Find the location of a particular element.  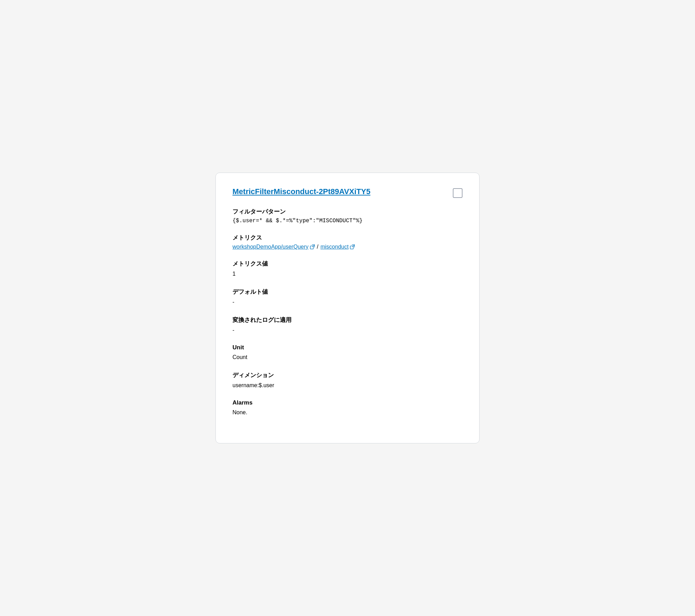

card-title-link: MetricFilterMisconduct-2Pt89AVXiTY5 is located at coordinates (302, 192).